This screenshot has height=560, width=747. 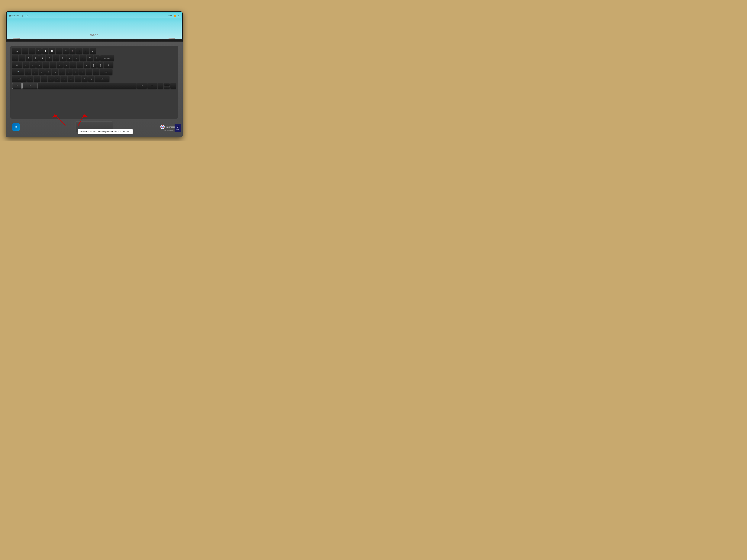 I want to click on key-period: >., so click(x=84, y=79).